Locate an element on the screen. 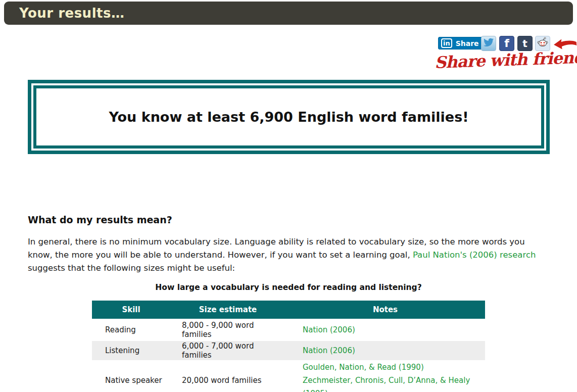 This screenshot has height=392, width=577. paul-nation-research-link: Paul Nation's (2006) research is located at coordinates (474, 255).